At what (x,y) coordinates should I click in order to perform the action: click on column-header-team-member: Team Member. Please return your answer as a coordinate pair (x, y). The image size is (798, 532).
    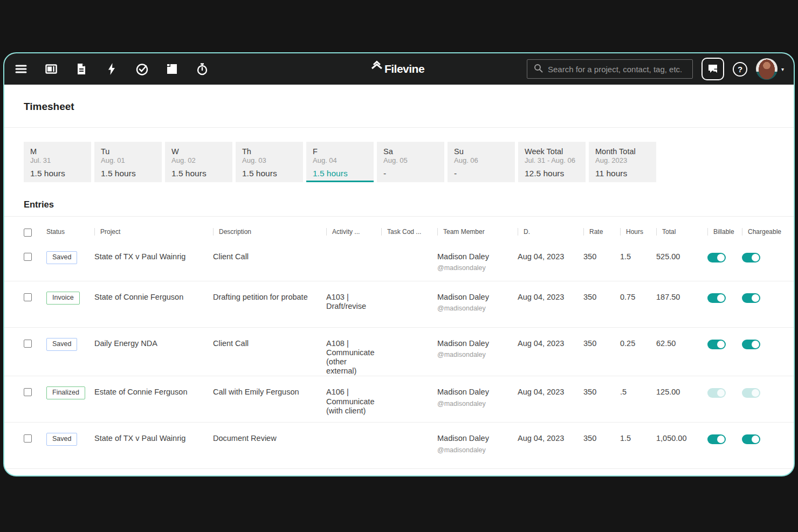
    Looking at the image, I should click on (478, 232).